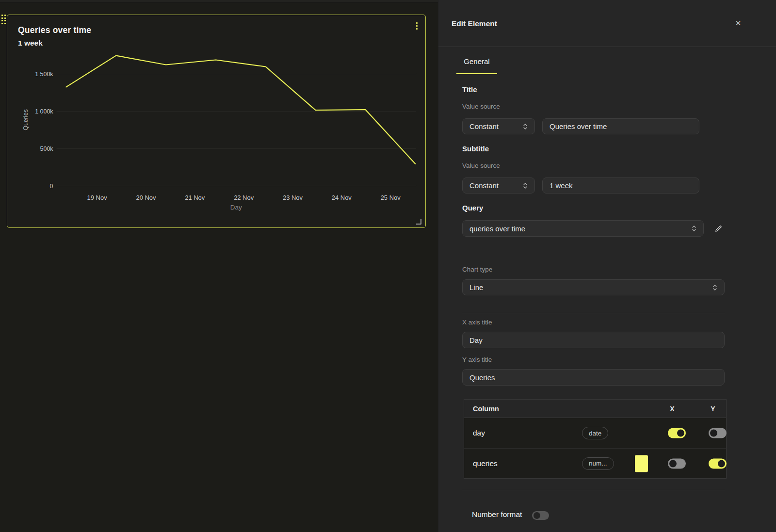 The height and width of the screenshot is (532, 776). Describe the element at coordinates (499, 185) in the screenshot. I see `subtitle-source-select: Constant` at that location.